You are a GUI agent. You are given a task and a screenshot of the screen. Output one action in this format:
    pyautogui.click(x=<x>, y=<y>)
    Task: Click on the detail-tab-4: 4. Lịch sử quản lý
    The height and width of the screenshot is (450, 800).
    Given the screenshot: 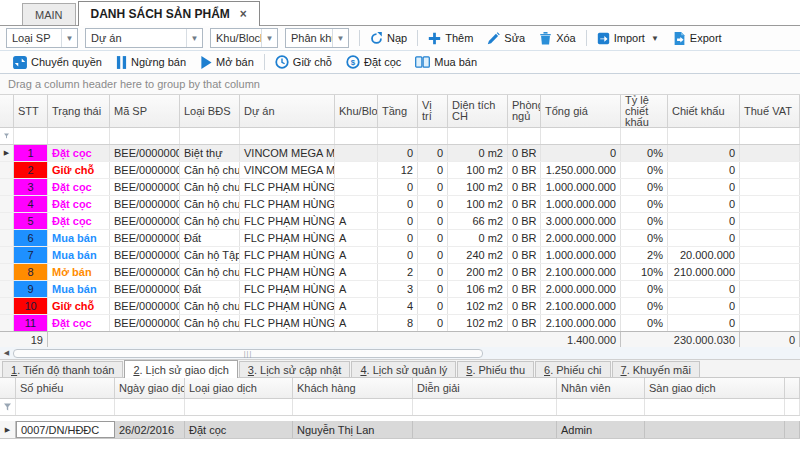 What is the action you would take?
    pyautogui.click(x=404, y=369)
    